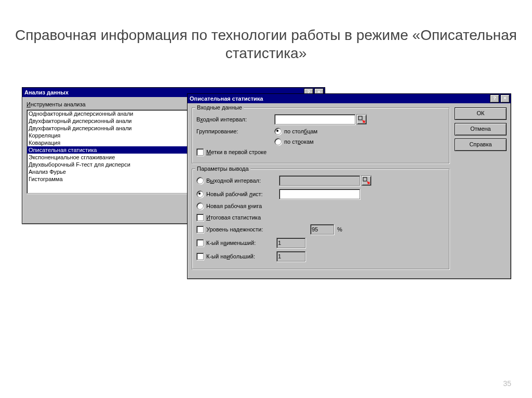 This screenshot has width=532, height=398. I want to click on confidence-field: 95, so click(322, 229).